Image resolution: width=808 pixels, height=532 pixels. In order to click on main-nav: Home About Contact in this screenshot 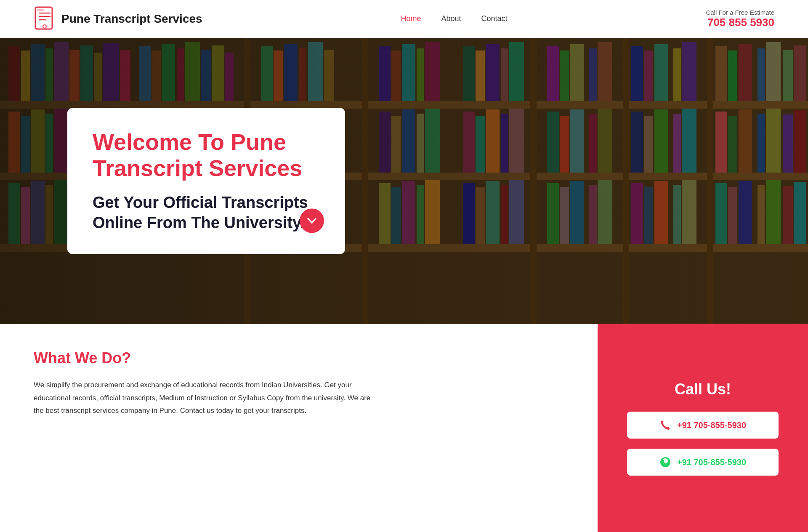, I will do `click(454, 19)`.